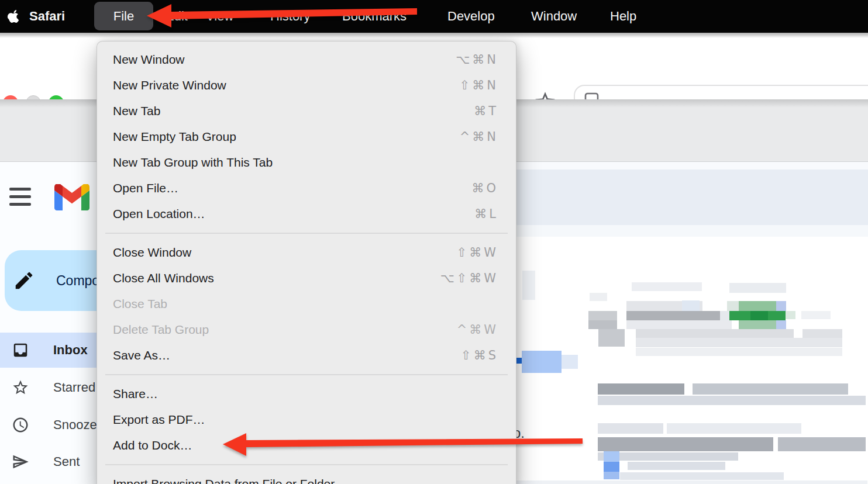 This screenshot has width=868, height=484. What do you see at coordinates (487, 214) in the screenshot?
I see `menu-item-shortcut: ⌘L` at bounding box center [487, 214].